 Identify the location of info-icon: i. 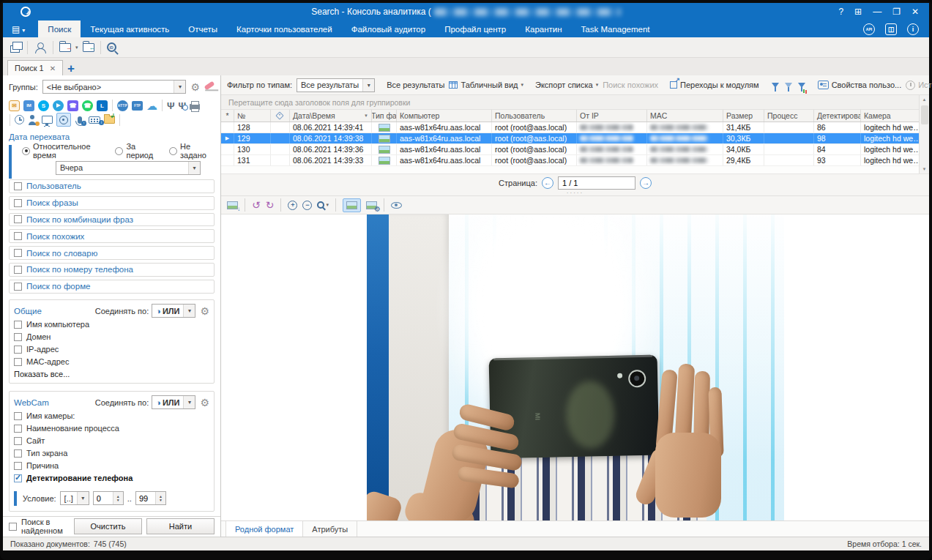
(913, 29).